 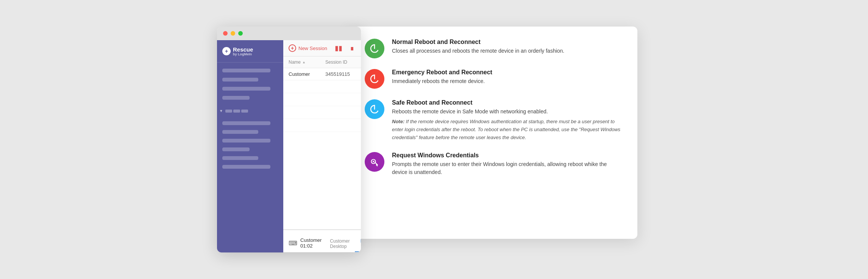 I want to click on safe-reboot-title: Safe Reboot and Reconnect, so click(x=507, y=103).